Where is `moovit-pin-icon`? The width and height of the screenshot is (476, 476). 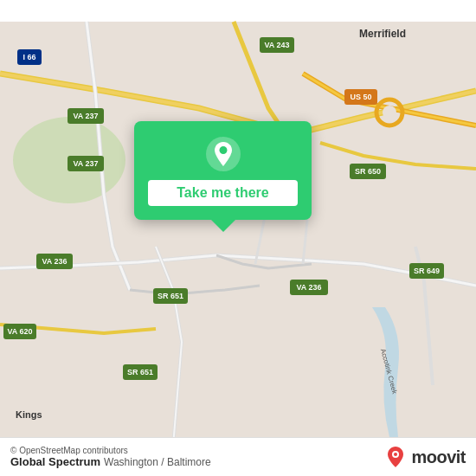
moovit-pin-icon is located at coordinates (396, 457).